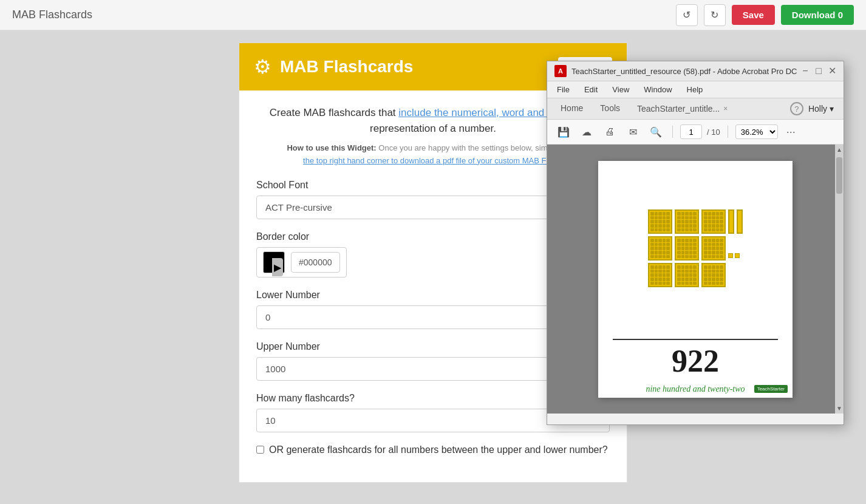 The height and width of the screenshot is (504, 866). Describe the element at coordinates (346, 67) in the screenshot. I see `widget-title: MAB Flashcards` at that location.